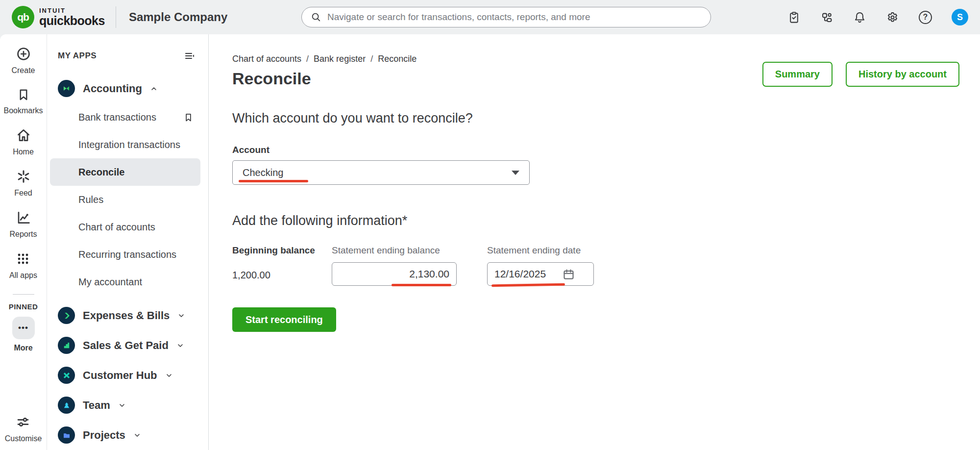  I want to click on ending-date-input-box, so click(540, 274).